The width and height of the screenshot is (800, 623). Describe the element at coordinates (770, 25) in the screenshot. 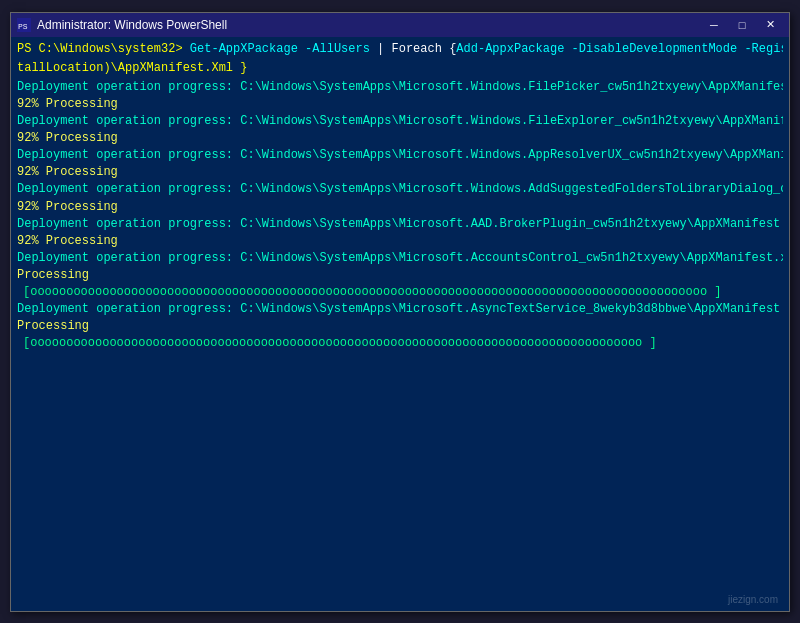

I see `close-button: ✕` at that location.